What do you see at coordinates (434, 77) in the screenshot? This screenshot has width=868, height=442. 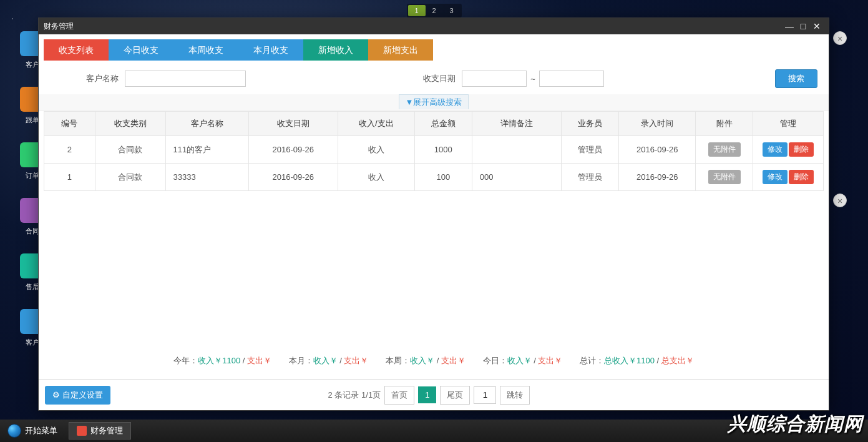 I see `filter-bar: 客户名称 收支日期 ~ 搜索` at bounding box center [434, 77].